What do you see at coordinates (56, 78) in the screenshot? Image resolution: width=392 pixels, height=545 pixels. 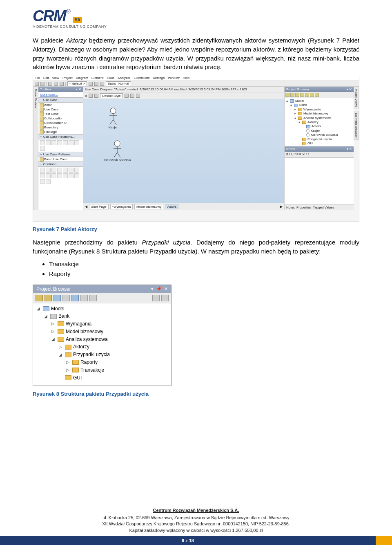 I see `menu-view: View` at bounding box center [56, 78].